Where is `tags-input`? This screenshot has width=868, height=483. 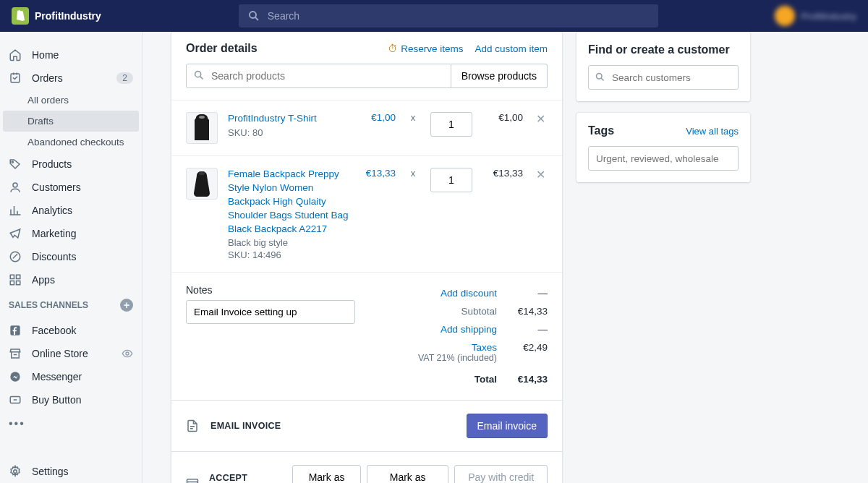
tags-input is located at coordinates (663, 158).